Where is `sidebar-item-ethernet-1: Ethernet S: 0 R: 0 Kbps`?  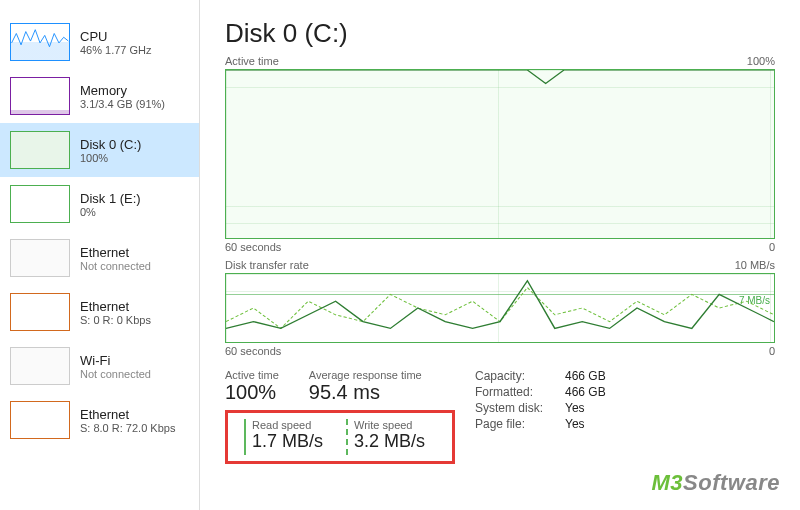
sidebar-item-ethernet-1: Ethernet S: 0 R: 0 Kbps is located at coordinates (100, 312).